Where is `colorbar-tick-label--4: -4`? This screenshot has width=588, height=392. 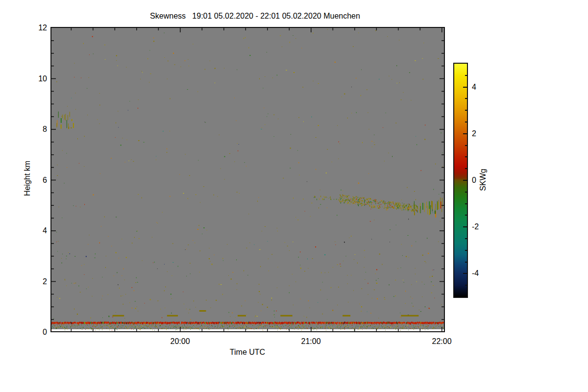
colorbar-tick-label--4: -4 is located at coordinates (482, 273).